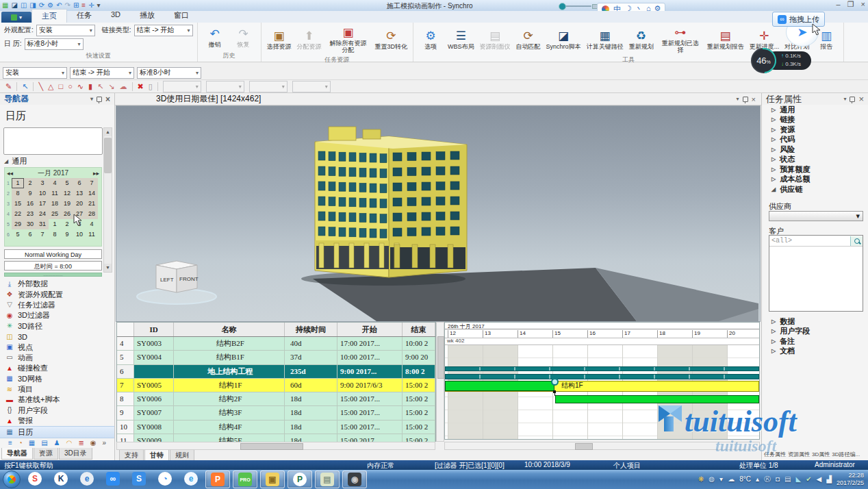  Describe the element at coordinates (738, 99) in the screenshot. I see `viewport-menu-icon: ▾` at that location.